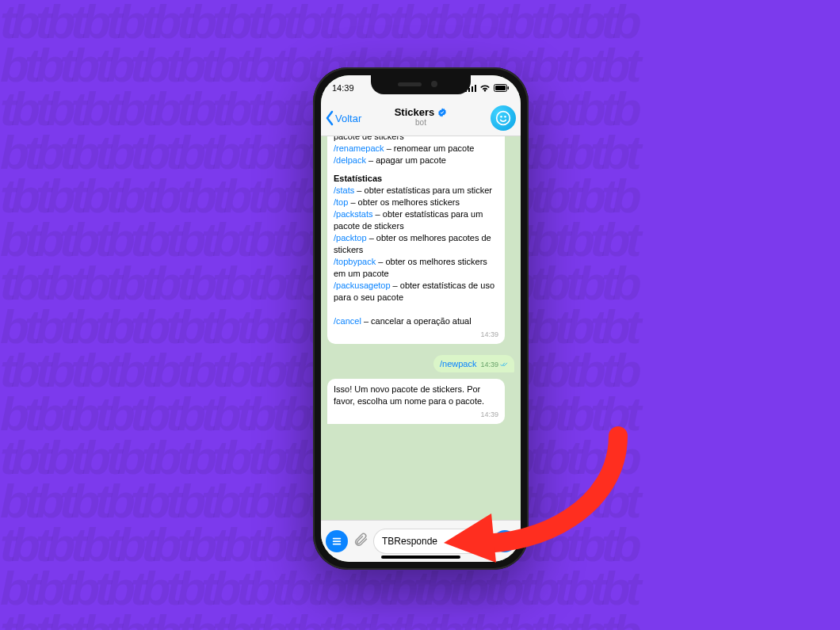 This screenshot has width=840, height=630. What do you see at coordinates (494, 365) in the screenshot?
I see `out-meta: 14:39` at bounding box center [494, 365].